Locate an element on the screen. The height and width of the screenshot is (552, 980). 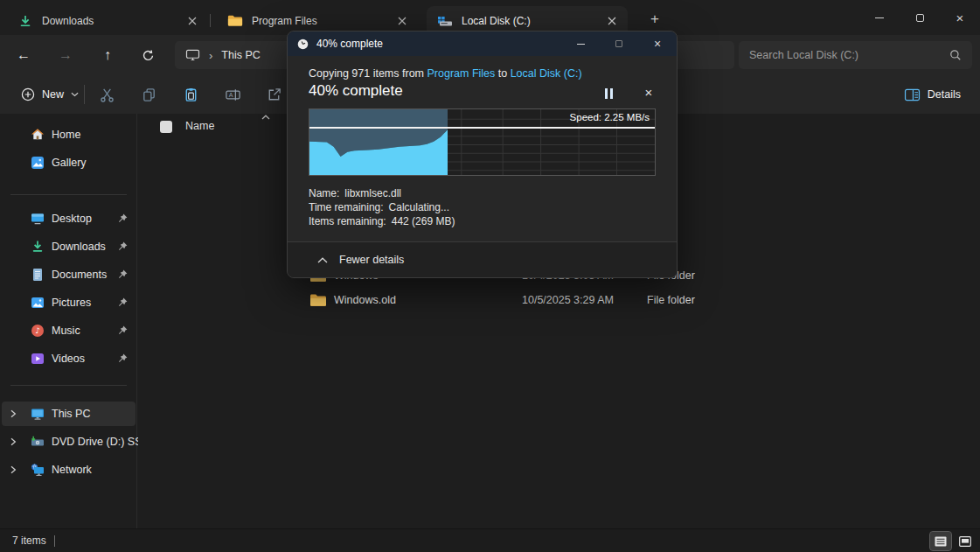
sidebar-item-network: Network is located at coordinates (68, 470).